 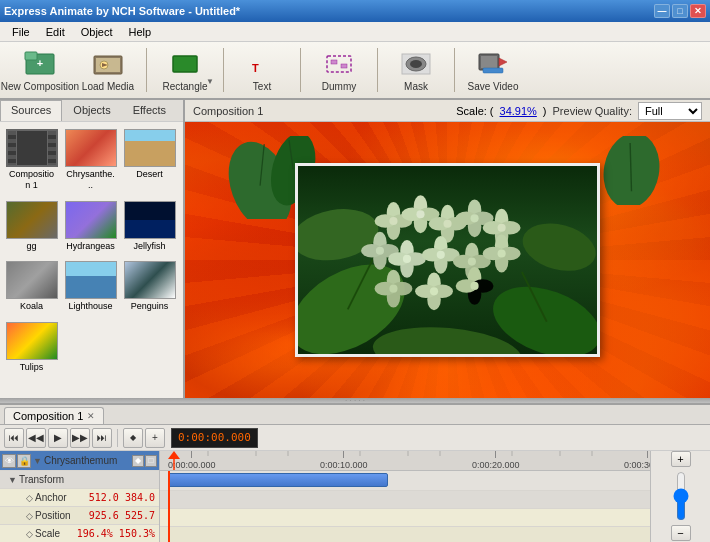 What do you see at coordinates (122, 11) in the screenshot?
I see `app-title: Express Animate by NCH Software - Untitl…` at bounding box center [122, 11].